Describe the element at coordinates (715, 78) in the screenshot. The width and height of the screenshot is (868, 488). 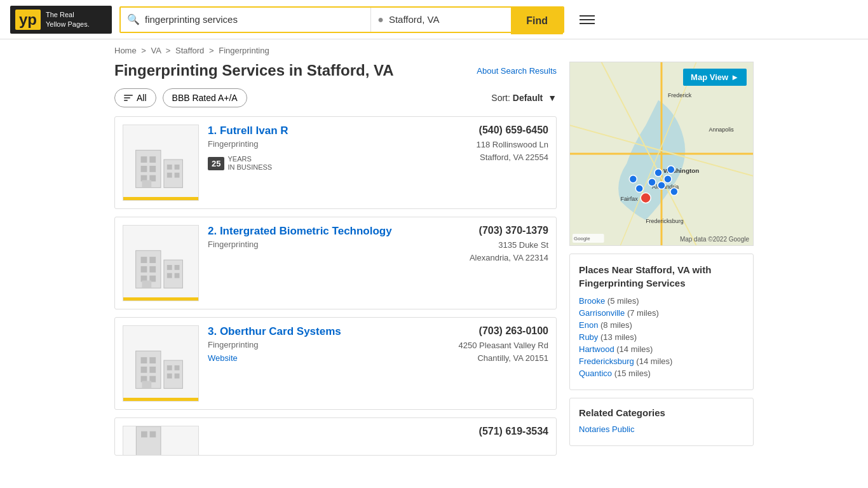
I see `map-view-button: Map View ►` at that location.